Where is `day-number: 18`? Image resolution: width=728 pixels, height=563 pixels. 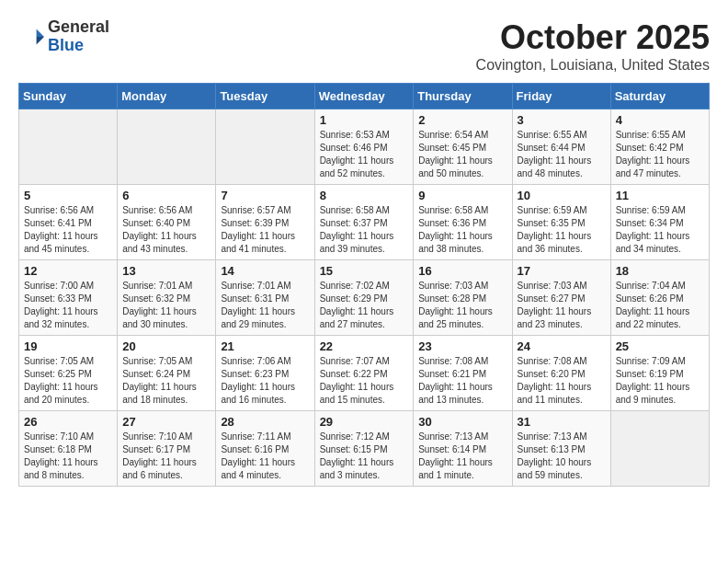
day-number: 18 is located at coordinates (660, 270).